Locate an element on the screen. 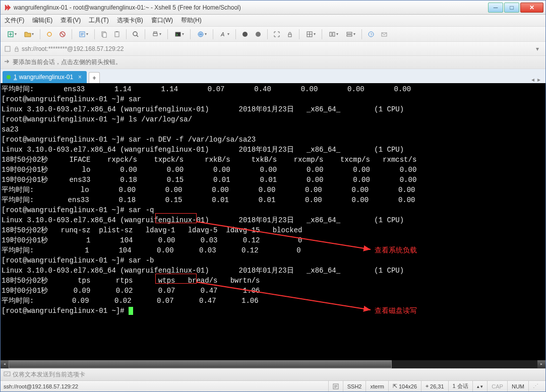  address-text: ssh://root:********@192.168.57.129:22 is located at coordinates (277, 49).